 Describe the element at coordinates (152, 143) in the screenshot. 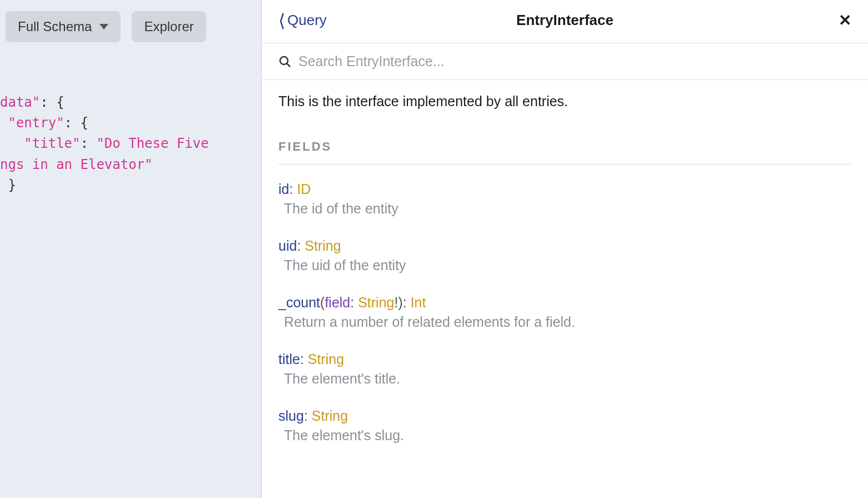

I see `json-string: "Do These Five` at that location.